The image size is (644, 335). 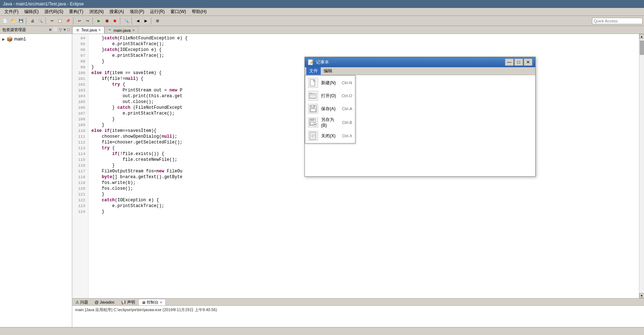 What do you see at coordinates (358, 313) in the screenshot?
I see `bottom-panel: ⚠ 问题 @ Javadoc 📢 声明 🖥 控制台 ✕ main` at bounding box center [358, 313].